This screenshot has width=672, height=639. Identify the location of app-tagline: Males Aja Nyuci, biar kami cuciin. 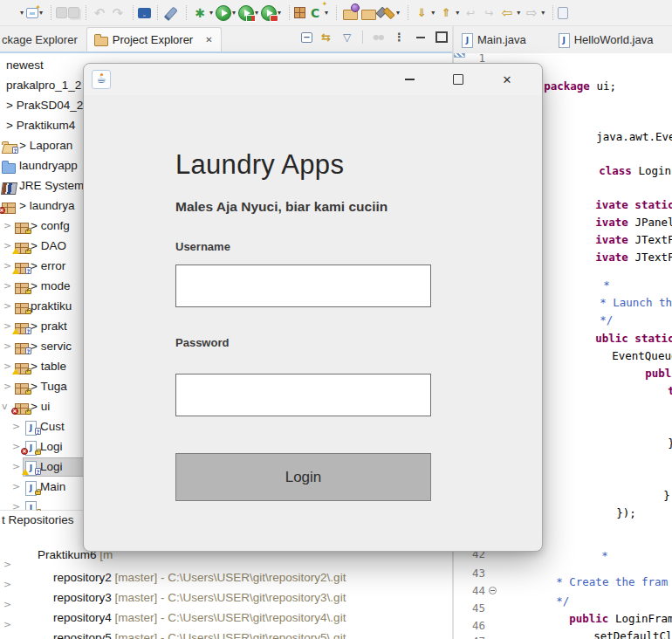
(281, 207).